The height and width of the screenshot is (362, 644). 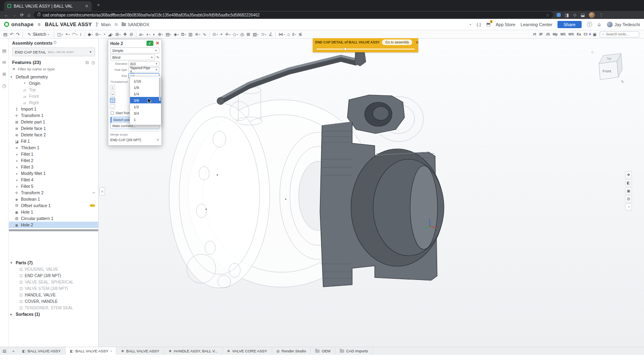 I want to click on size-option: 1, so click(x=146, y=119).